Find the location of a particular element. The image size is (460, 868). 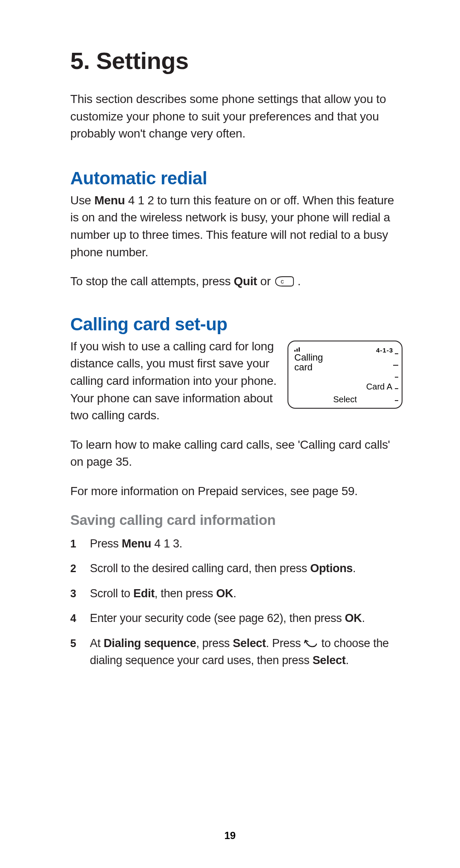

c-key-icon: c is located at coordinates (284, 281).